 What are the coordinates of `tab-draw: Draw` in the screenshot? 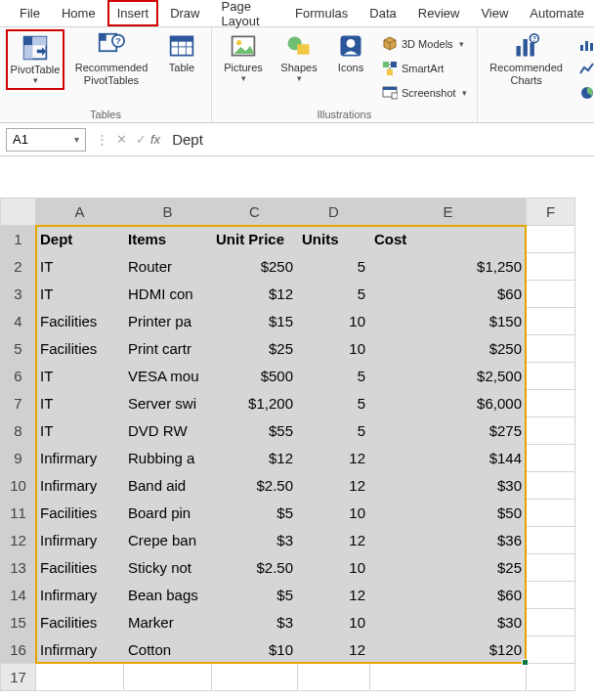 It's located at (185, 14).